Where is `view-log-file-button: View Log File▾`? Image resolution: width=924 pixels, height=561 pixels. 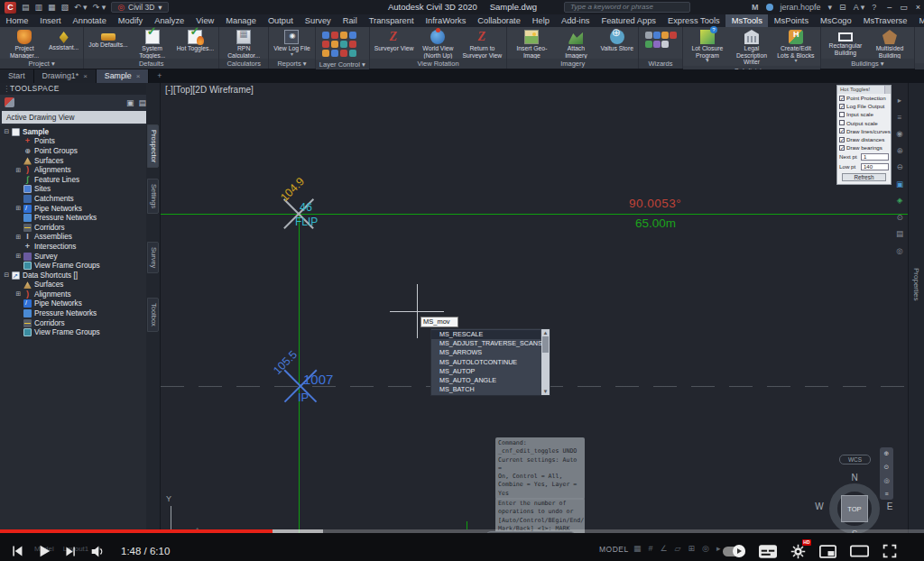
view-log-file-button: View Log File▾ is located at coordinates (292, 43).